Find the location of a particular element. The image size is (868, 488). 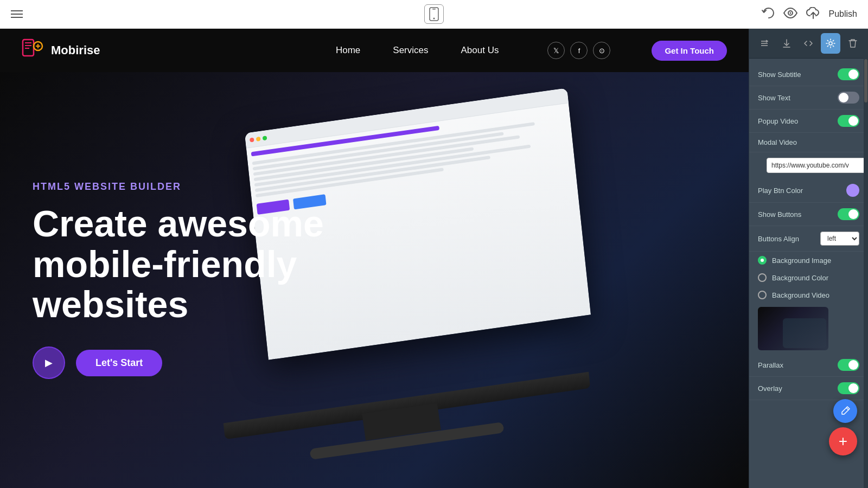

show-subtitle-label: Show Subtitle is located at coordinates (780, 75).